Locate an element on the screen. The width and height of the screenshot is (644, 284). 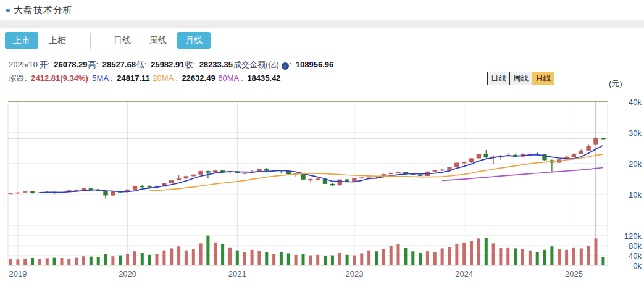
svg-text: 2025 is located at coordinates (574, 274).